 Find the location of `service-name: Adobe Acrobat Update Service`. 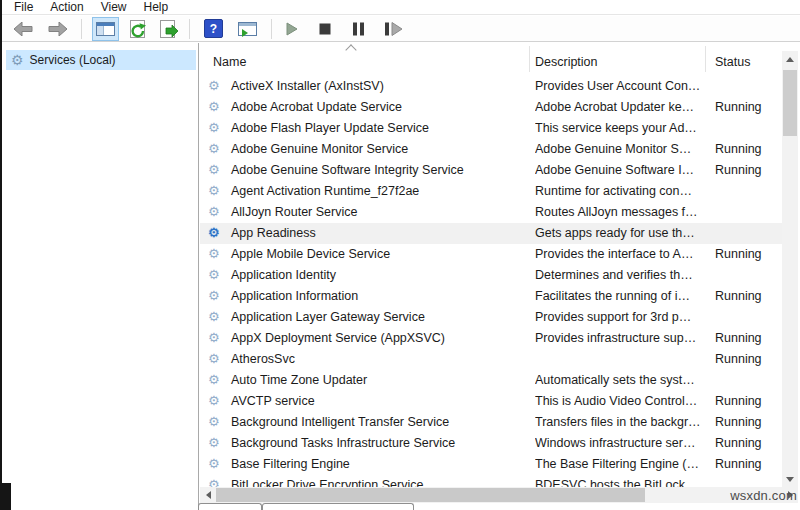

service-name: Adobe Acrobat Update Service is located at coordinates (316, 107).